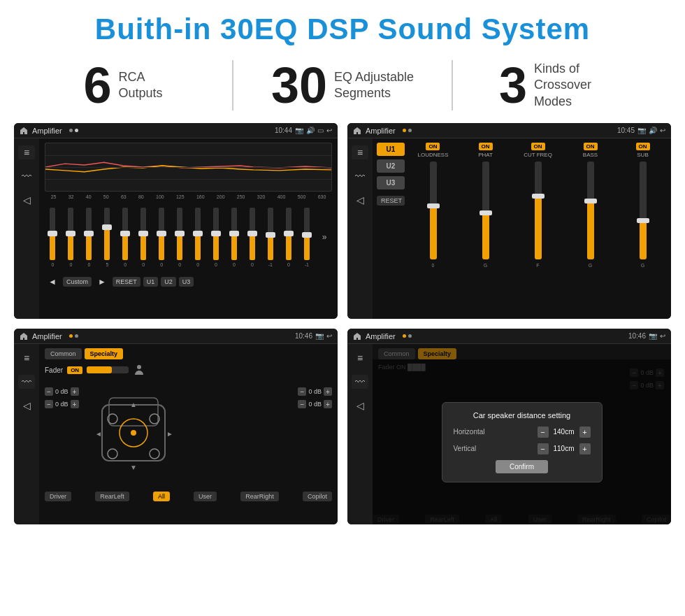 The width and height of the screenshot is (685, 616). I want to click on eq-slider-2: 0, so click(71, 237).